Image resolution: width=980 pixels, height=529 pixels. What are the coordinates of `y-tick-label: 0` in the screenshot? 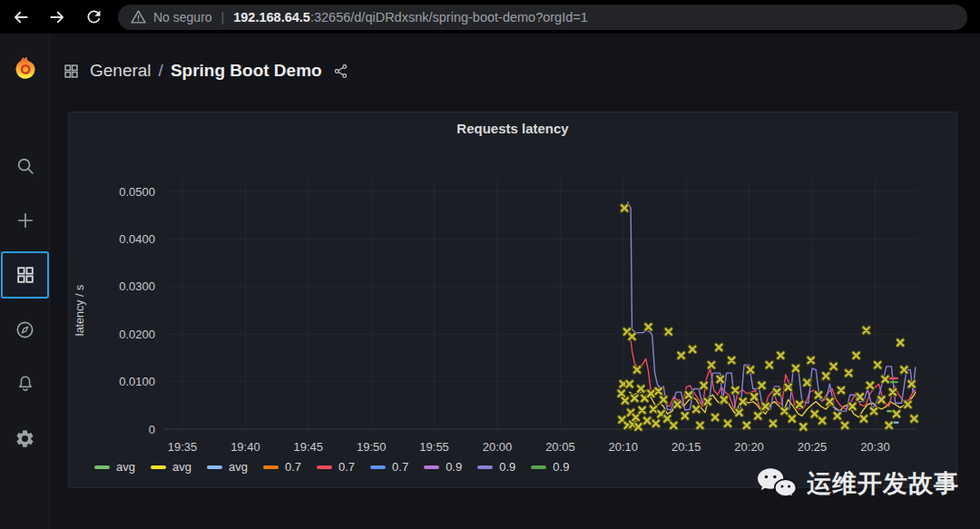 It's located at (152, 430).